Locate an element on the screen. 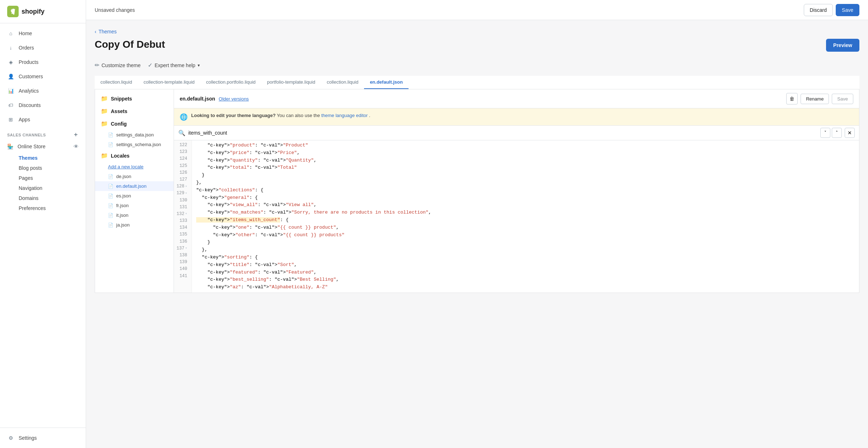 The width and height of the screenshot is (868, 448). sidebar-subitem-themes: Themes is located at coordinates (43, 158).